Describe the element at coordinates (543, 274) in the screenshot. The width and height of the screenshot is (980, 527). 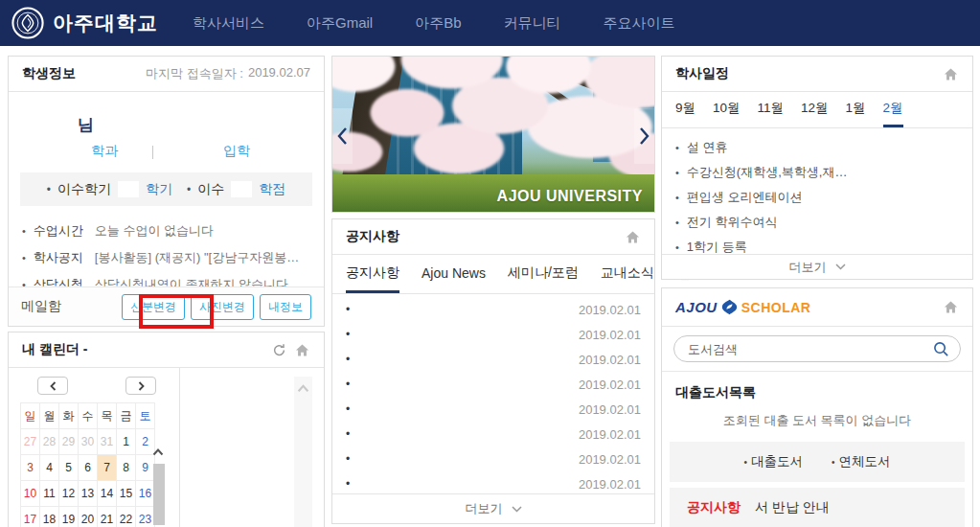
I see `tab-seminar-forum: 세미나/포럼` at that location.